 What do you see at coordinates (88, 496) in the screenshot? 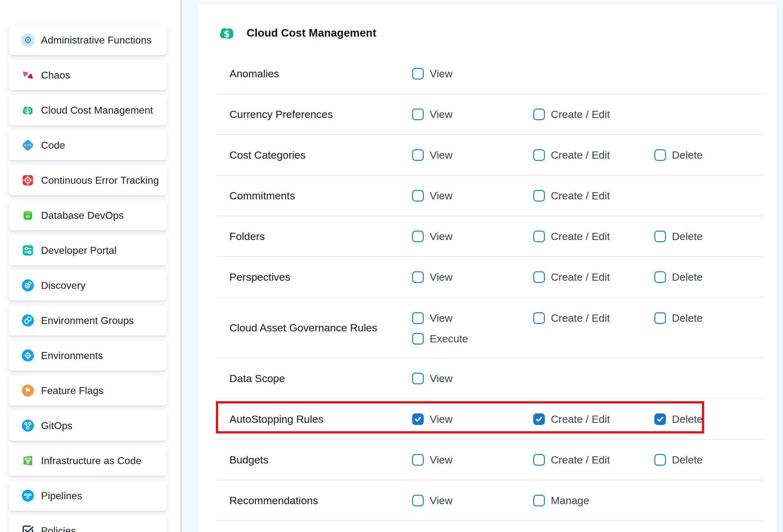
I see `sidebar-item-pipelines: Pipelines` at bounding box center [88, 496].